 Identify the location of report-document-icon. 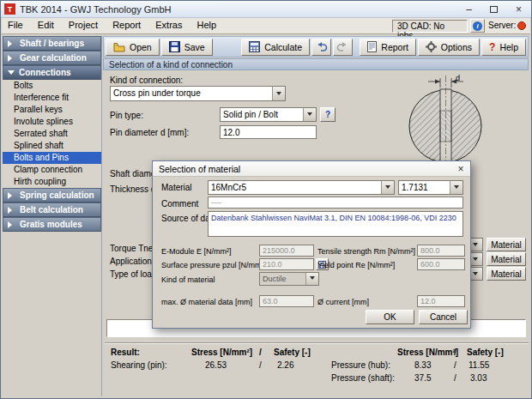
(372, 46).